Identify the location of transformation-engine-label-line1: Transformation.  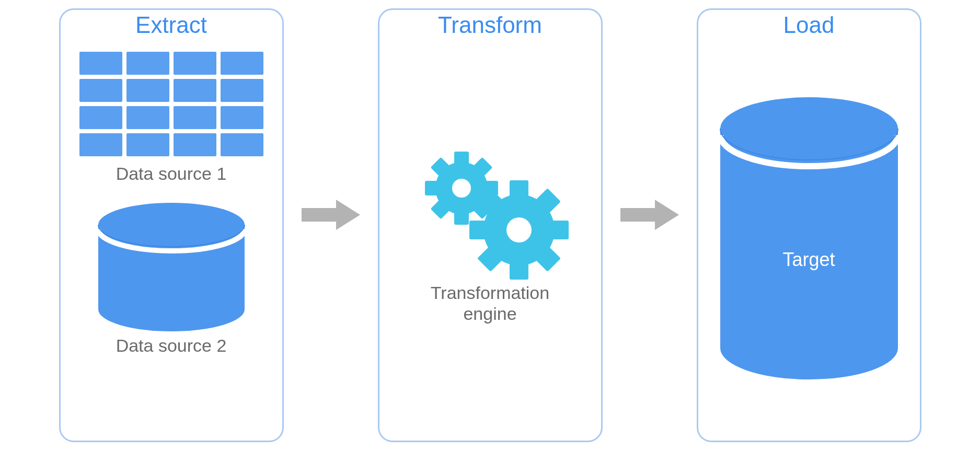
(490, 293).